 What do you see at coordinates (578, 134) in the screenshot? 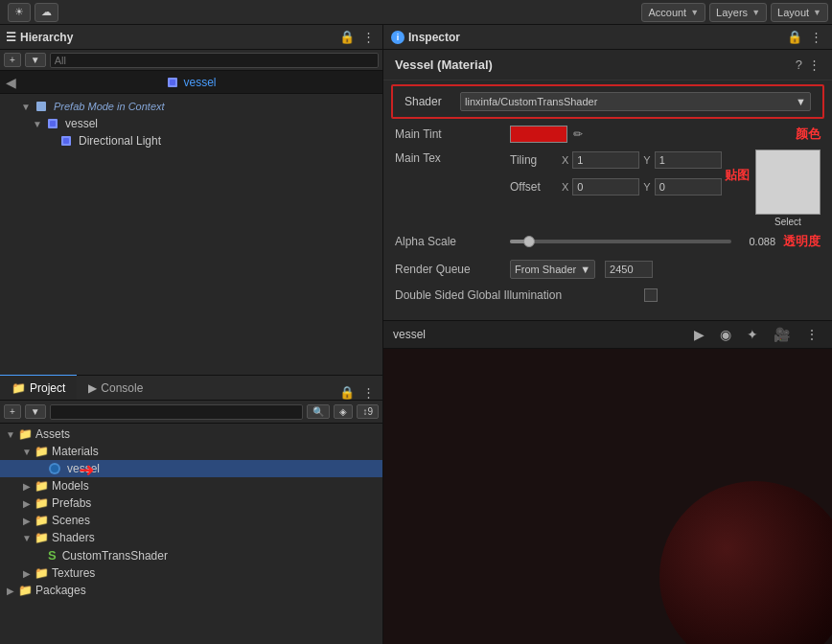
I see `eyedropper-btn: ✏` at bounding box center [578, 134].